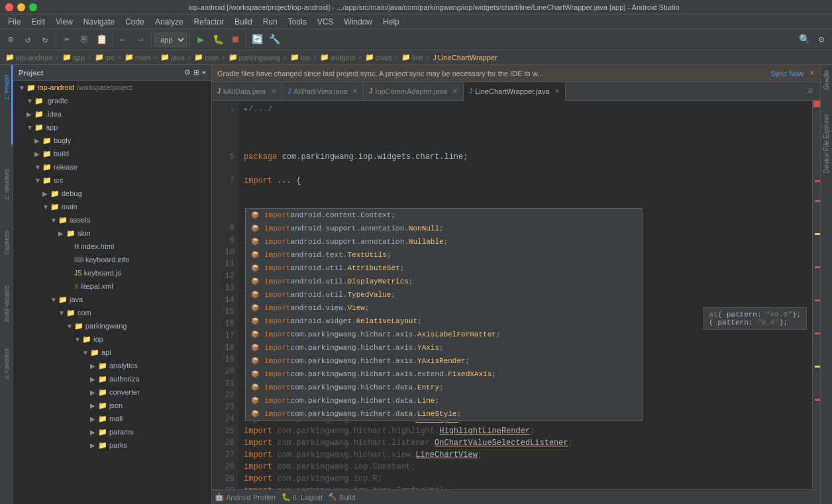  Describe the element at coordinates (113, 220) in the screenshot. I see `tree-item-assets: ▼ 📁 assets` at that location.